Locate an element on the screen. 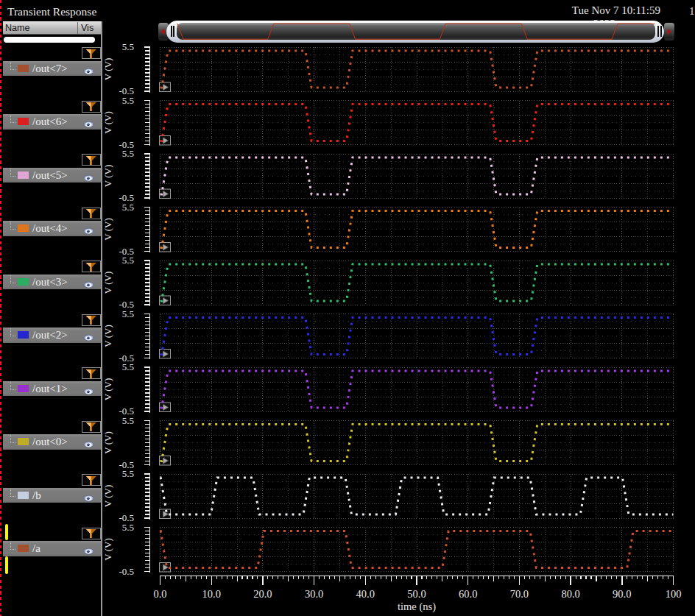 This screenshot has width=695, height=616. signal-name: /out<2> is located at coordinates (50, 335).